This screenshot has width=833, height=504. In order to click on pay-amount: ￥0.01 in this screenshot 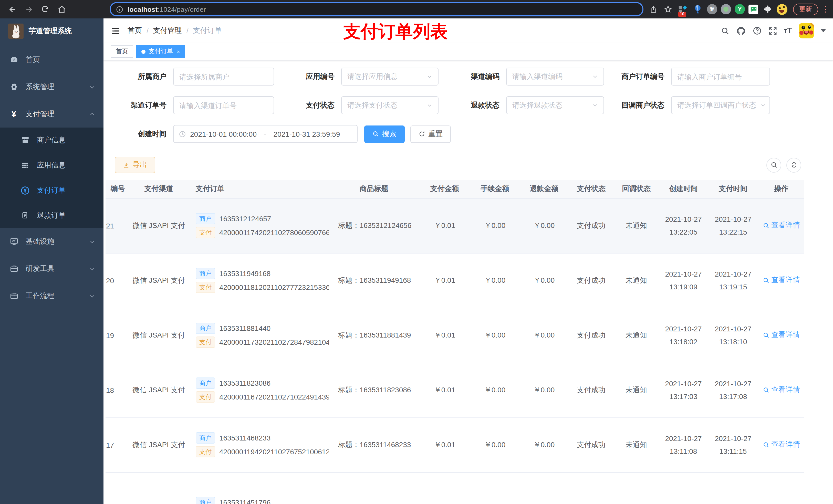, I will do `click(445, 445)`.